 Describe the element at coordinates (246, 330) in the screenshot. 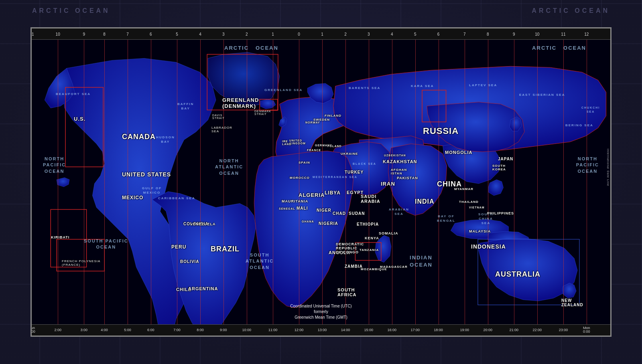

I see `tz-time-bottom: 10:00` at that location.